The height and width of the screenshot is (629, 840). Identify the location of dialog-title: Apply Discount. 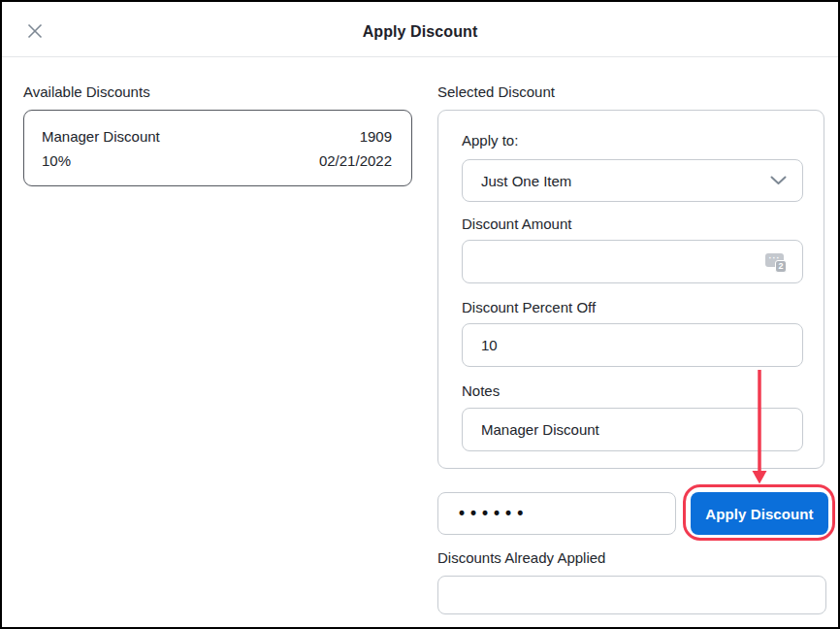
(420, 32).